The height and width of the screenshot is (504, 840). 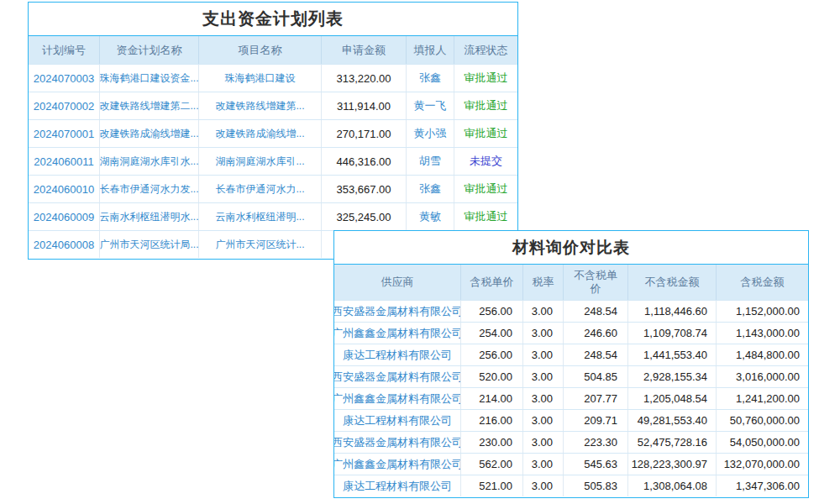 I want to click on apply-amount-cell: 446,316.00, so click(x=365, y=161).